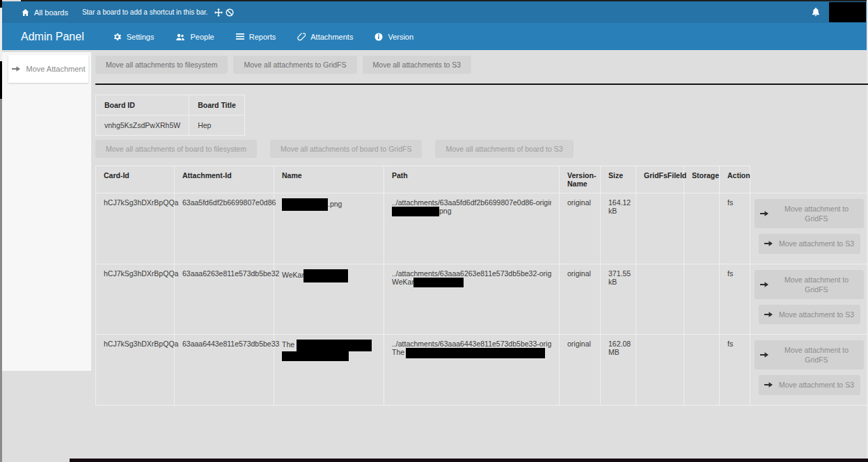 The width and height of the screenshot is (868, 462). I want to click on col-buttons-blank, so click(809, 180).